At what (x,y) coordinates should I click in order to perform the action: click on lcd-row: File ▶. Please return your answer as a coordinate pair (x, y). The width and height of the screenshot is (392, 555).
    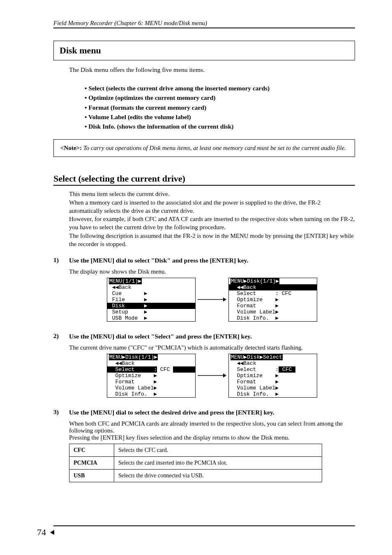
    Looking at the image, I should click on (151, 300).